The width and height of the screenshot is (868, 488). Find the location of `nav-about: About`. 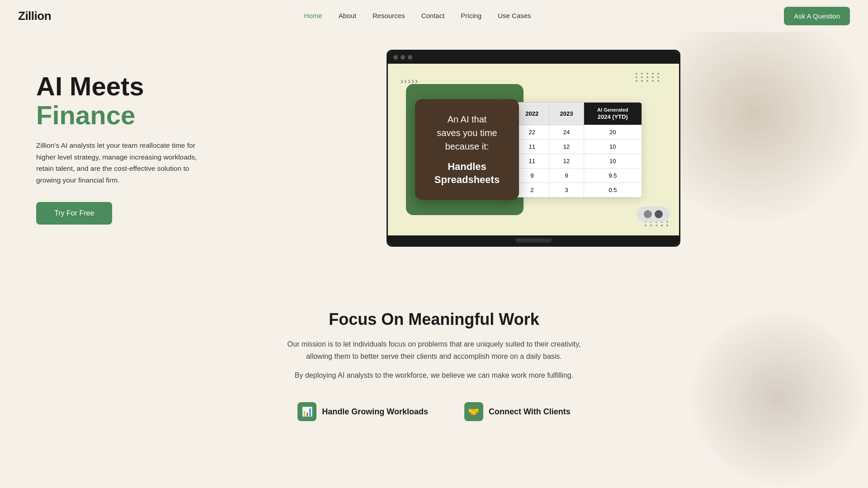

nav-about: About is located at coordinates (347, 15).